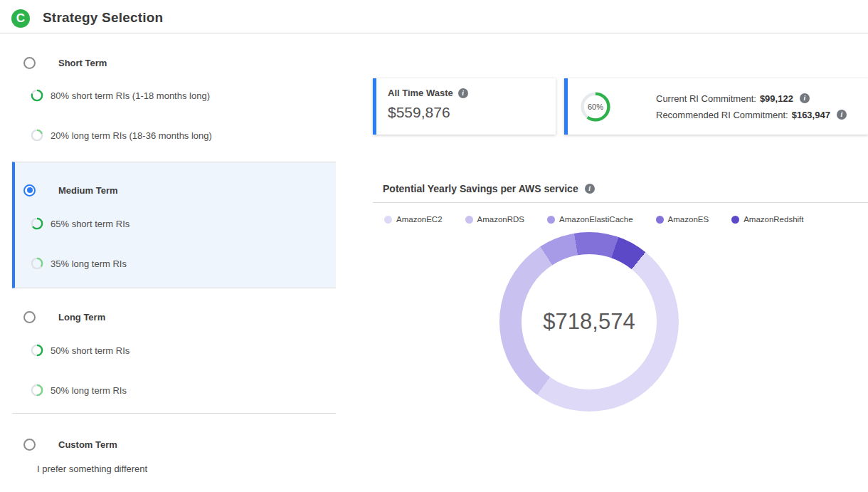 Image resolution: width=868 pixels, height=492 pixels. I want to click on strategy-detail-row: 80% short term RIs (1-18 months long), so click(120, 95).